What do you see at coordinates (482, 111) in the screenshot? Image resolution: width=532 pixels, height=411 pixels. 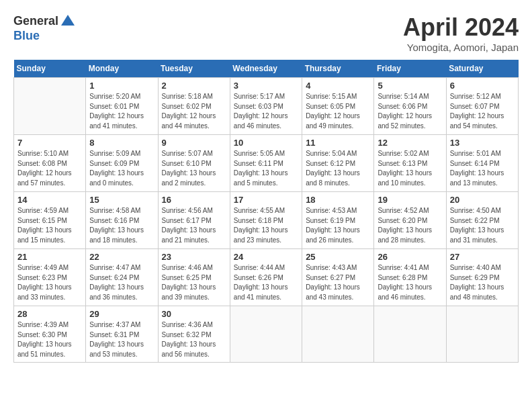 I see `day-info: Sunrise: 5:12 AMSunset: 6:07 PMDaylight:…` at bounding box center [482, 111].